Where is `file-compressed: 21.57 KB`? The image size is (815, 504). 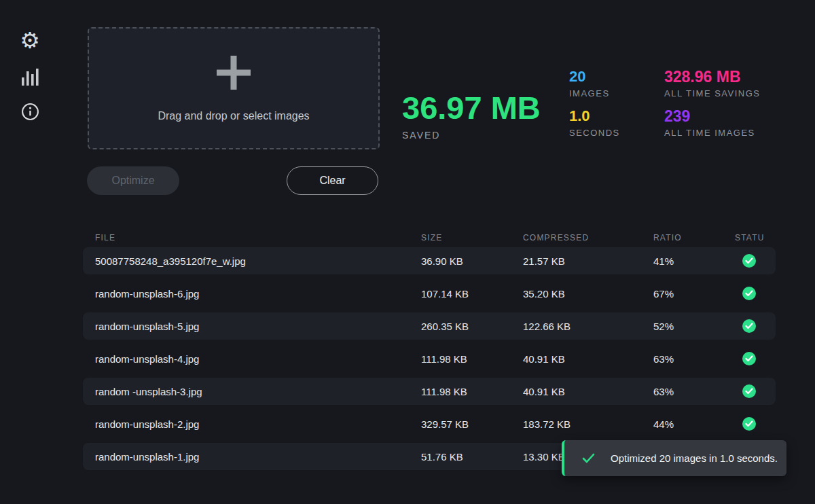
file-compressed: 21.57 KB is located at coordinates (588, 261).